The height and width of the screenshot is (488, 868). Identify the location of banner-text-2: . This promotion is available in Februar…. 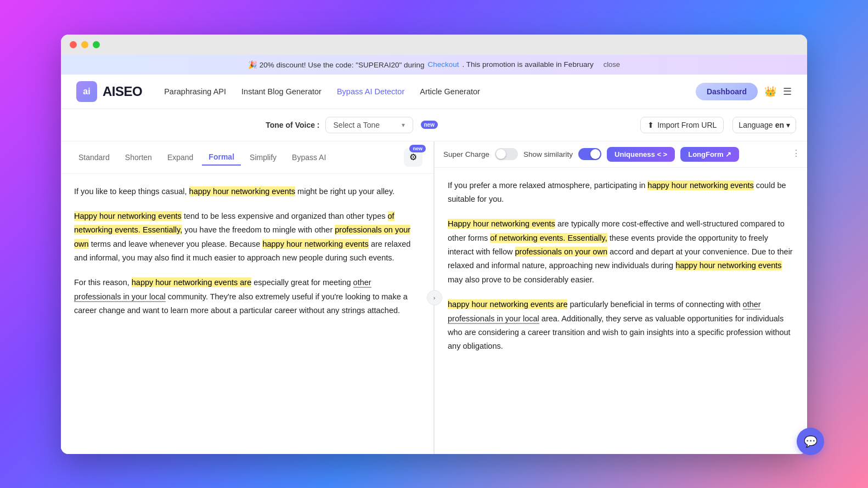
(528, 65).